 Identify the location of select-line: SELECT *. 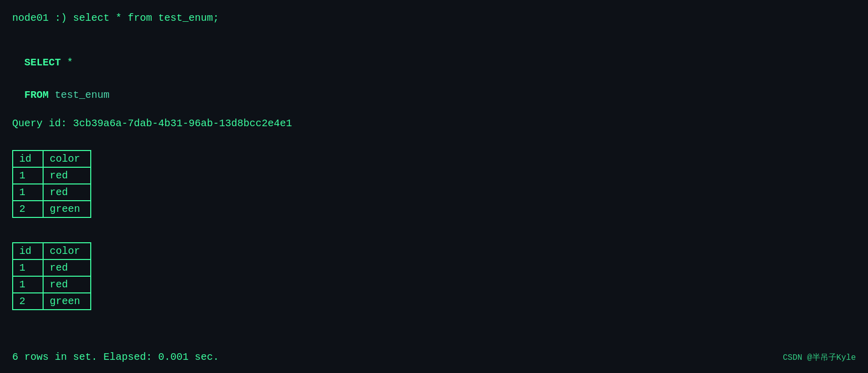
(434, 55).